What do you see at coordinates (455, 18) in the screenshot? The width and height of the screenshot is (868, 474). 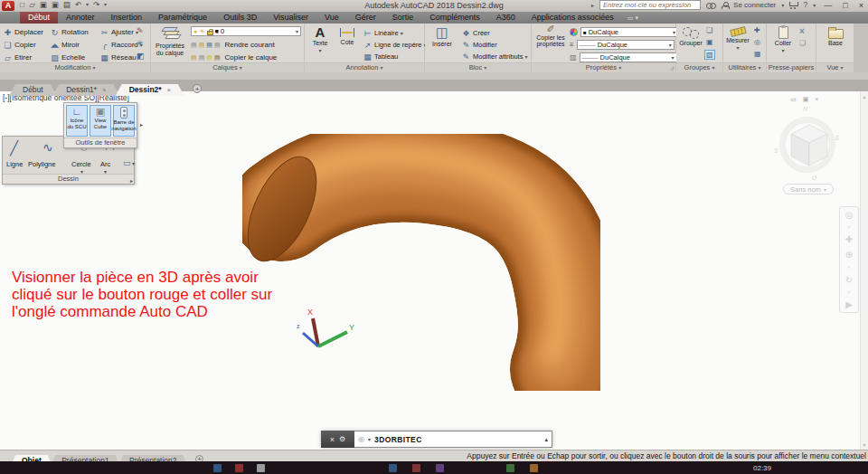 I see `tab-complements: Compléments` at bounding box center [455, 18].